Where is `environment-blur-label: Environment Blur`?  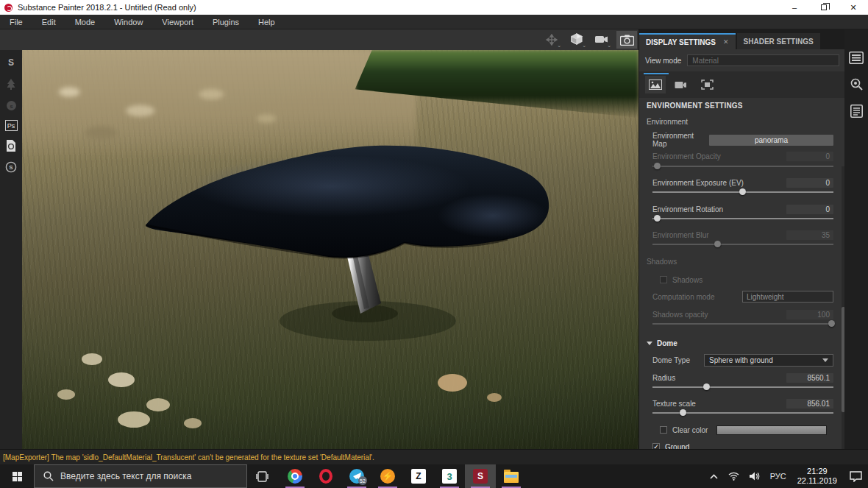
environment-blur-label: Environment Blur is located at coordinates (681, 236).